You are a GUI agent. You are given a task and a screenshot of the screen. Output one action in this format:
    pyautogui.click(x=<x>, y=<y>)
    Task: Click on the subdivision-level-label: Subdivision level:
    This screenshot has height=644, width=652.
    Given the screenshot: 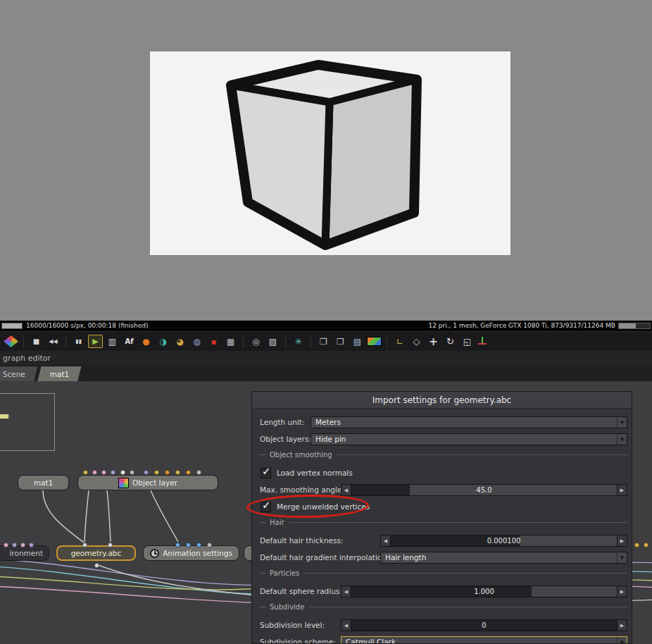 What is the action you would take?
    pyautogui.click(x=292, y=625)
    